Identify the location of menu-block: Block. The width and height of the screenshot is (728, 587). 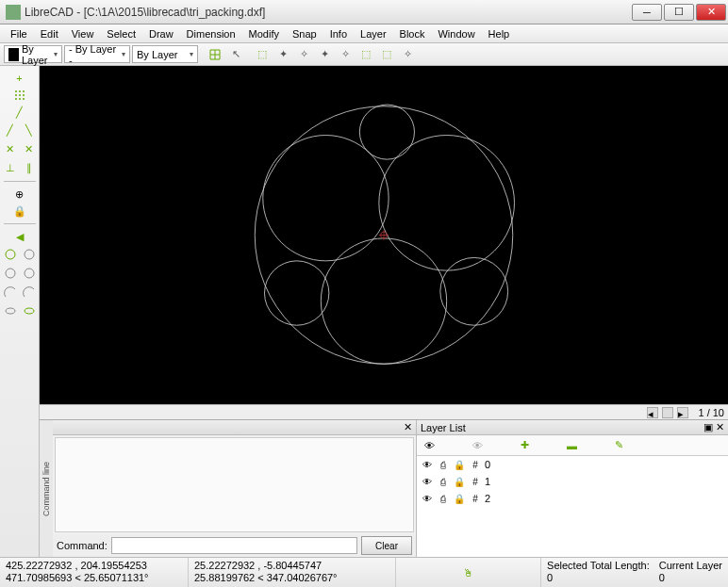
(413, 34).